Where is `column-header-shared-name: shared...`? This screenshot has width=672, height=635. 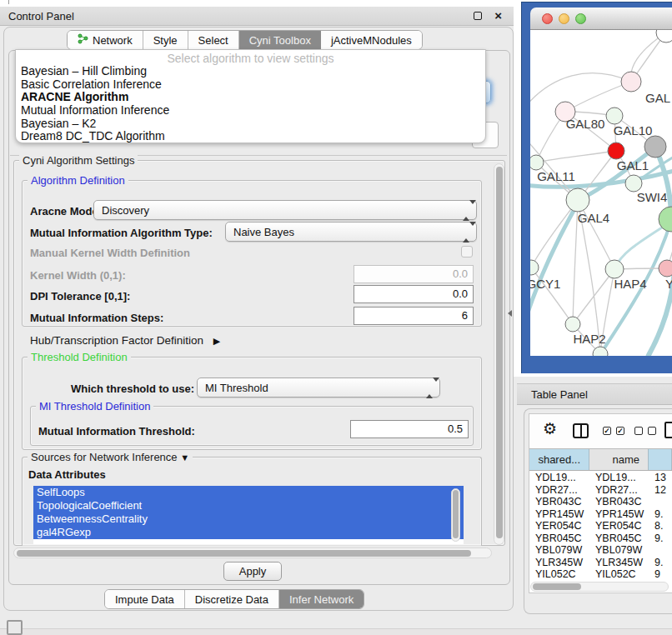 column-header-shared-name: shared... is located at coordinates (559, 460).